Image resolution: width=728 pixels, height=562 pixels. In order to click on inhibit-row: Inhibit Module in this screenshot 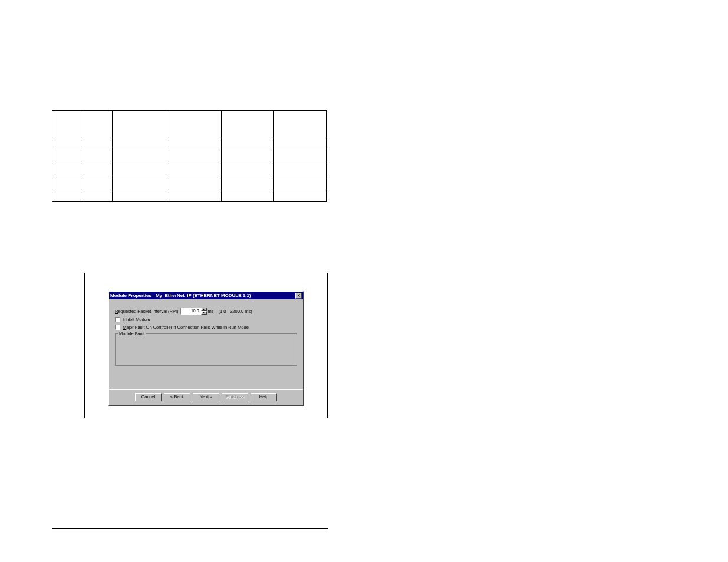, I will do `click(206, 319)`.